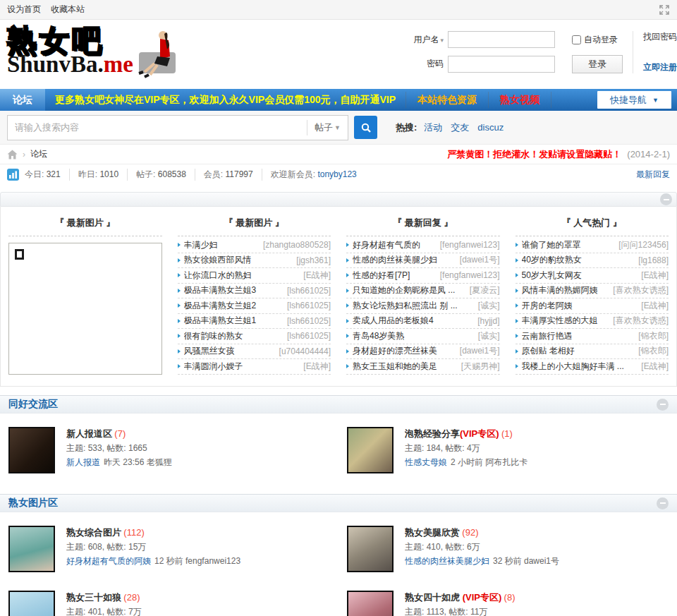 The image size is (677, 616). I want to click on list-item: 云南旅行艳遇[锦衣郎], so click(592, 337).